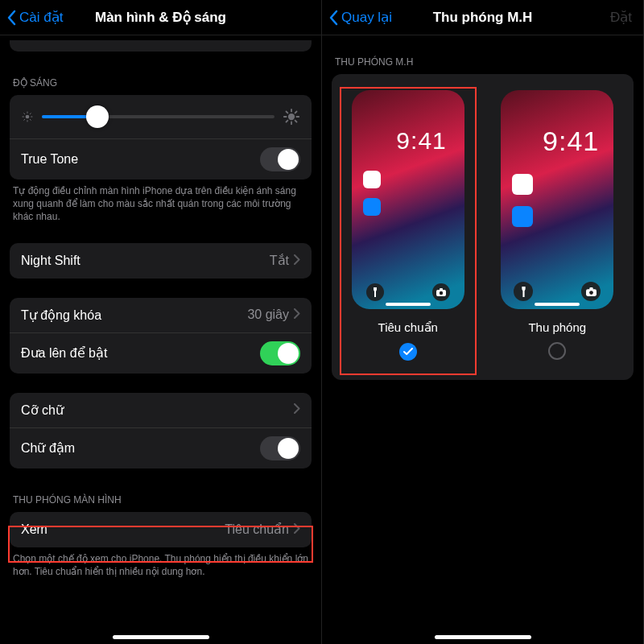 This screenshot has height=644, width=644. Describe the element at coordinates (161, 448) in the screenshot. I see `bold-text-row: Chữ đậm` at that location.